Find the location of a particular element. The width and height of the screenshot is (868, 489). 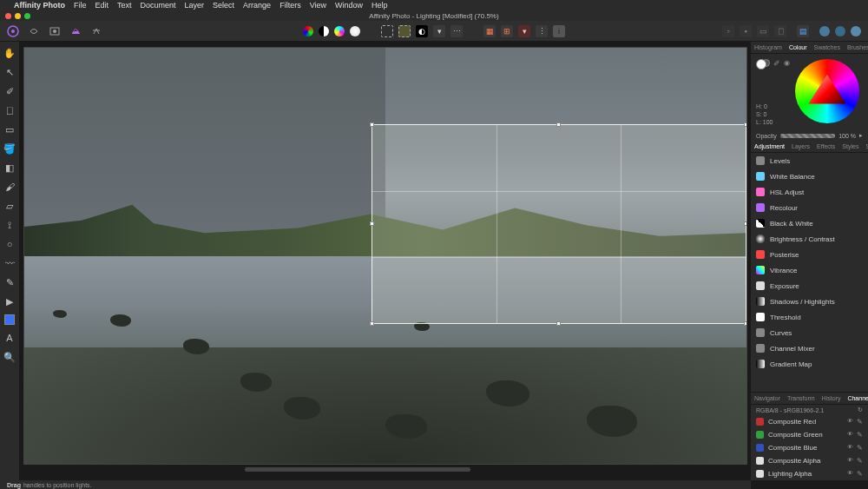

add-layer-icon: ▫ is located at coordinates (728, 31).